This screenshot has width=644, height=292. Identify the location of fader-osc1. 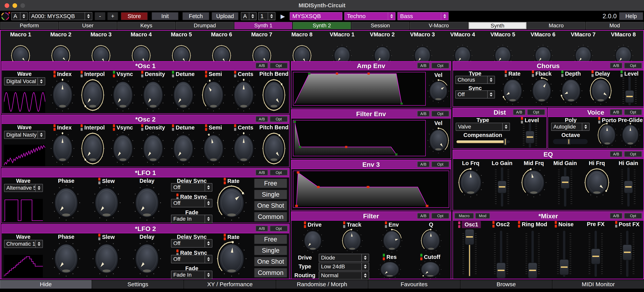
(470, 254).